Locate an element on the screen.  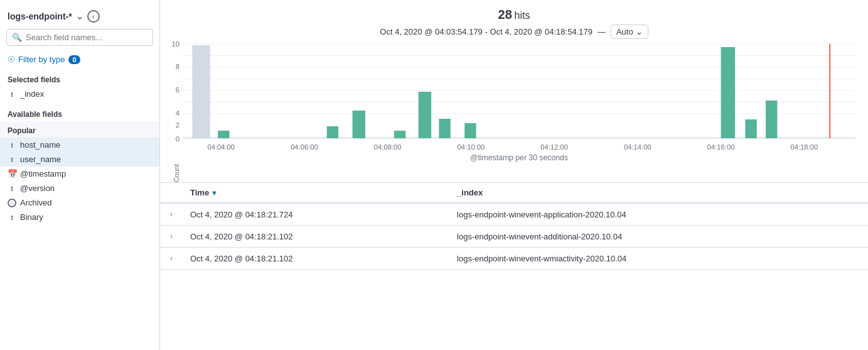
field-user-name: t user_name is located at coordinates (80, 160).